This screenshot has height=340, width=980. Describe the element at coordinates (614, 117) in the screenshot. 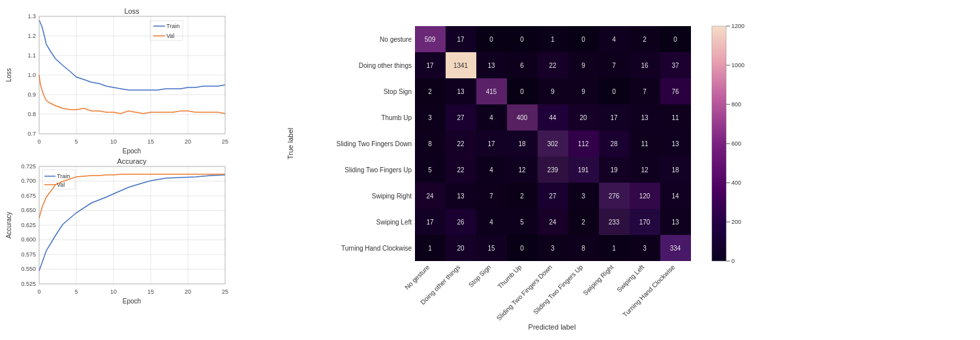

I see `cell-text-3-6: 17` at that location.